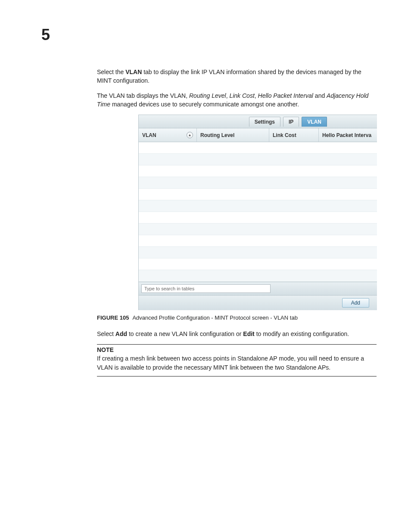  I want to click on figure-caption-text: Advanced Profile Configuration - MINT Pr…, so click(215, 318).